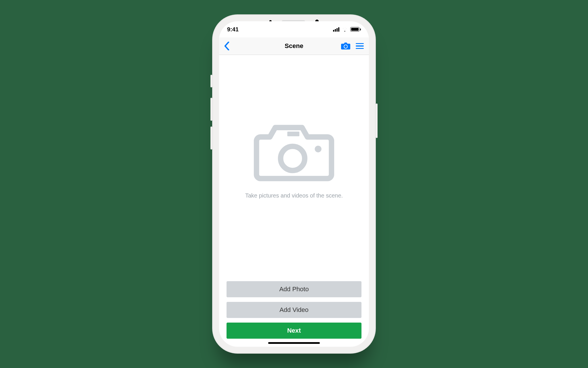 The image size is (588, 368). Describe the element at coordinates (294, 289) in the screenshot. I see `add-photo-button: Add Photo` at that location.